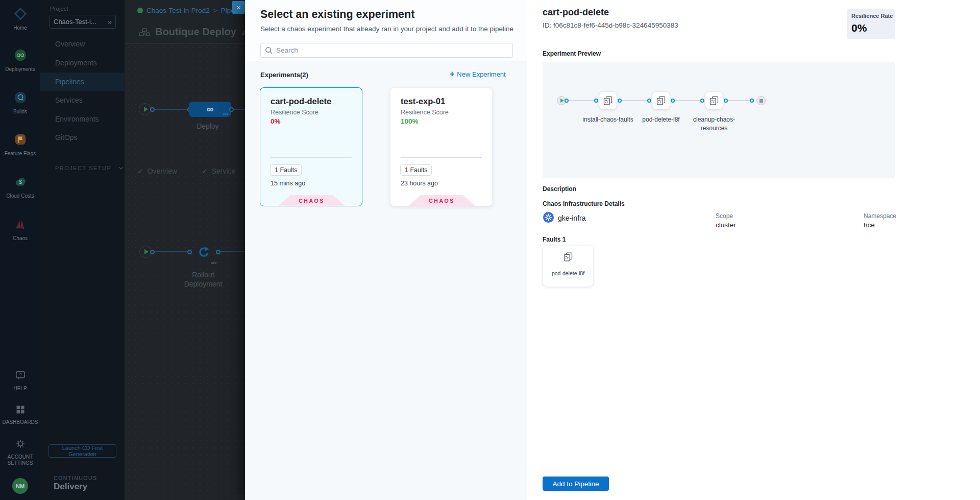 This screenshot has height=500, width=980. What do you see at coordinates (20, 69) in the screenshot?
I see `sidebar-item-label: Deployments` at bounding box center [20, 69].